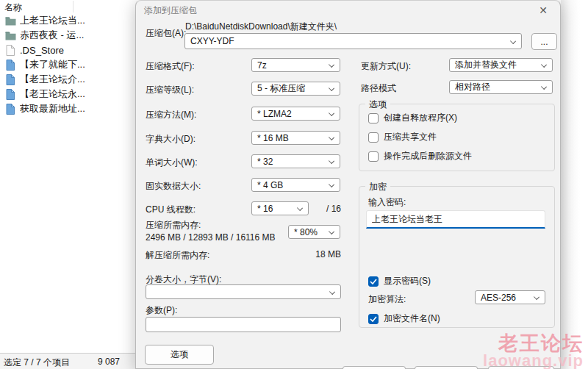  Describe the element at coordinates (261, 26) in the screenshot. I see `archive-path: D:\BaiduNetdiskDownload\新建文件夹\` at that location.